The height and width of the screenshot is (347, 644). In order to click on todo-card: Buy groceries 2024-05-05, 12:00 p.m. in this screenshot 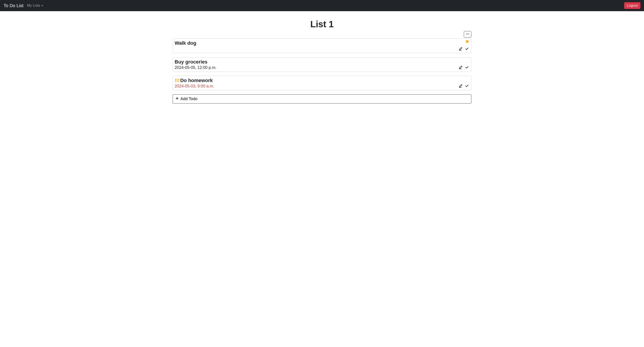, I will do `click(322, 64)`.